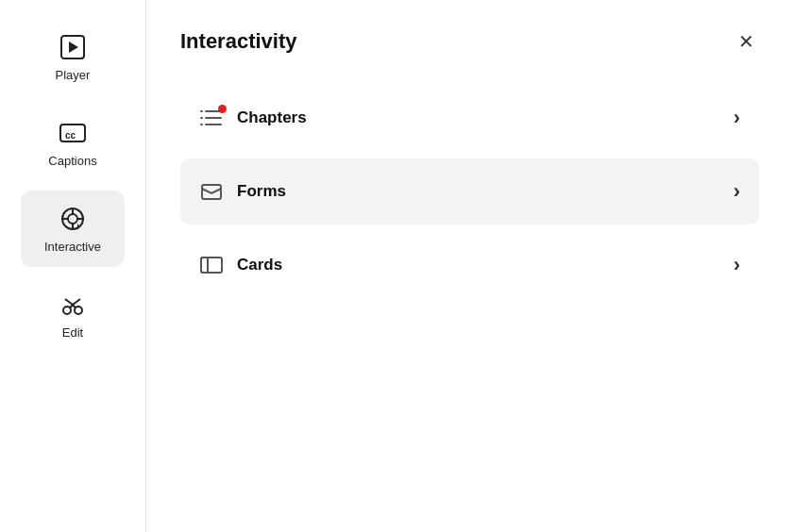  Describe the element at coordinates (223, 109) in the screenshot. I see `chapters-badge` at that location.